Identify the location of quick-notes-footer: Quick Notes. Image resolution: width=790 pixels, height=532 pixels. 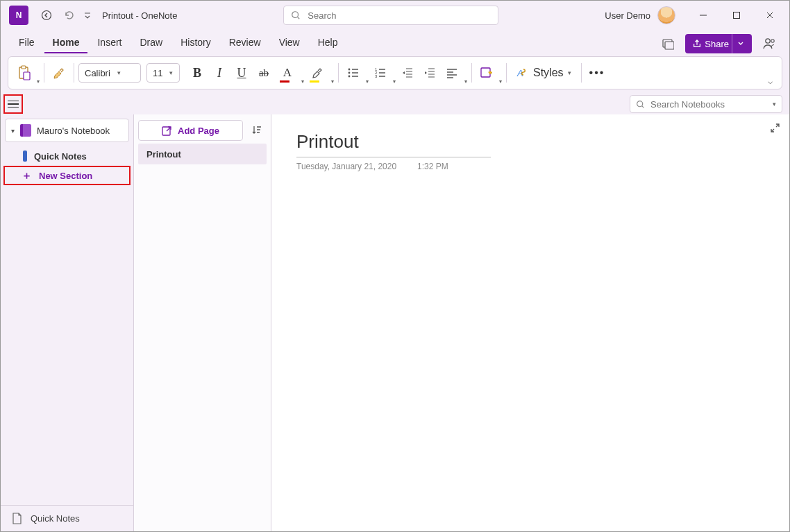
(67, 518).